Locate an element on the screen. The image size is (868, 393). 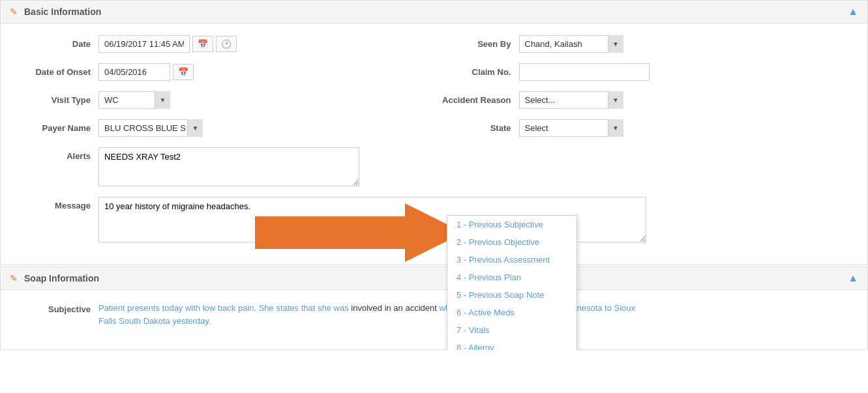
date-field-group: Date 📅 🕐 is located at coordinates (224, 44).